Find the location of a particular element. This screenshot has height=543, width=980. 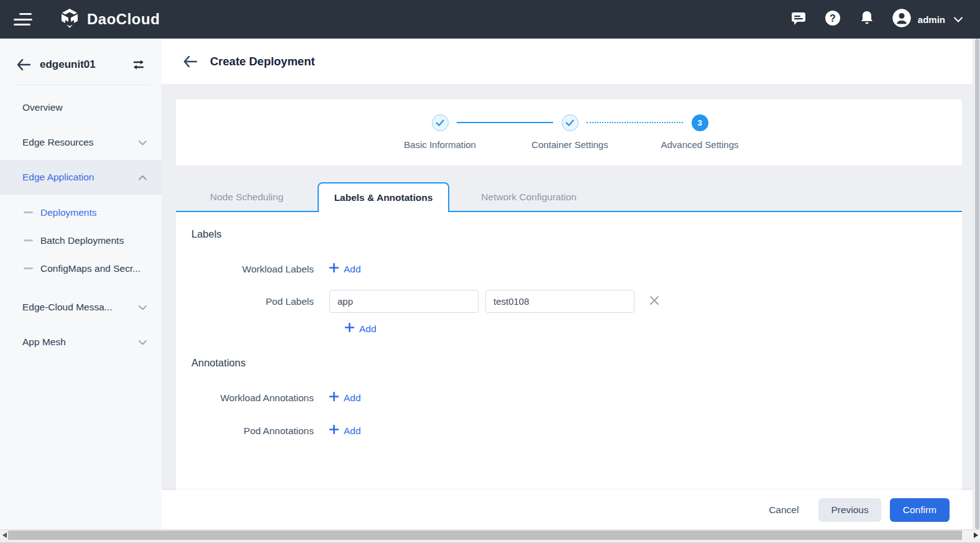

sidebar-back-button is located at coordinates (24, 65).